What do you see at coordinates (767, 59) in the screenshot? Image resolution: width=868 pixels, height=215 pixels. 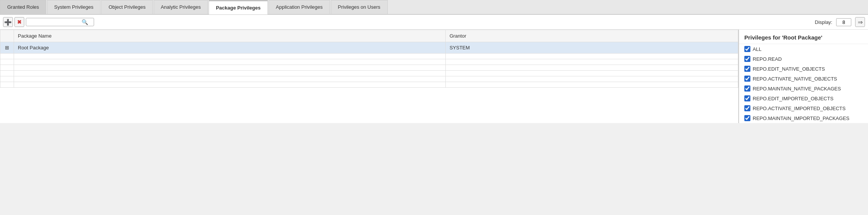 I see `privilege-label-priv-repo-read: REPO.READ` at bounding box center [767, 59].